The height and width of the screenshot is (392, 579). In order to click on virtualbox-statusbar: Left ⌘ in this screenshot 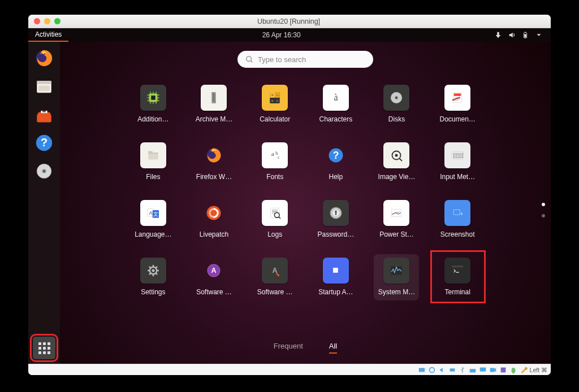, I will do `click(290, 369)`.